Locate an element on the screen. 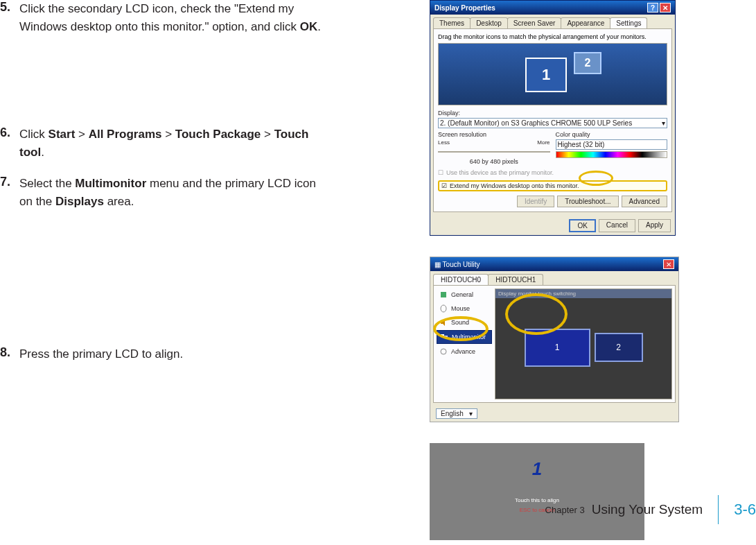 The width and height of the screenshot is (756, 545). resolution-value: 640 by 480 pixels is located at coordinates (494, 162).